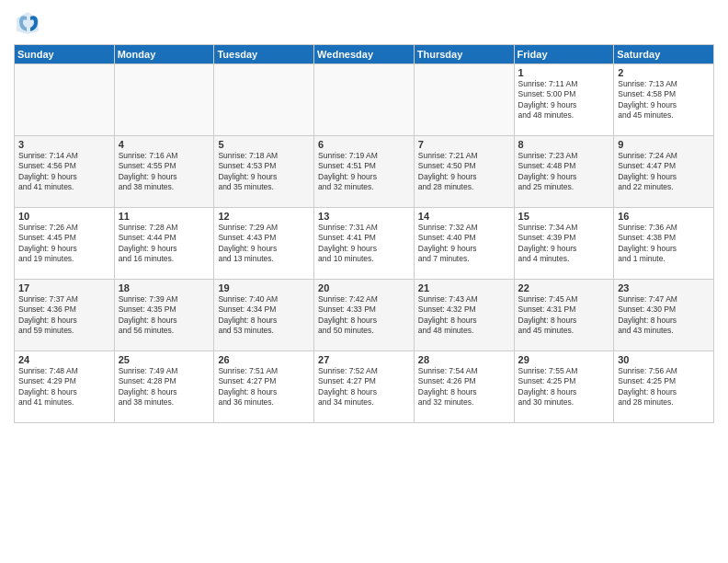  Describe the element at coordinates (364, 244) in the screenshot. I see `calendar-cell: 13Sunrise: 7:31 AM Sunset: 4:41 PM Dayli…` at that location.